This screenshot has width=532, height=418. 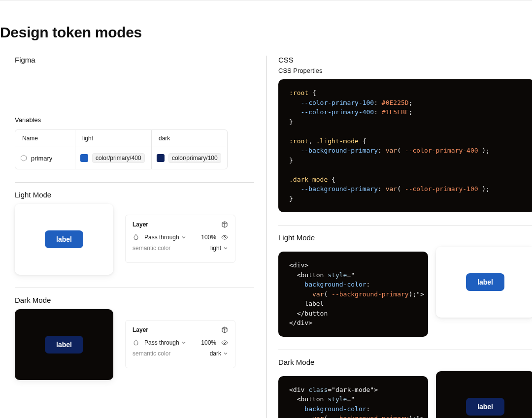 I want to click on css-light-row: <div> <button style=" background-color: …, so click(x=405, y=291).